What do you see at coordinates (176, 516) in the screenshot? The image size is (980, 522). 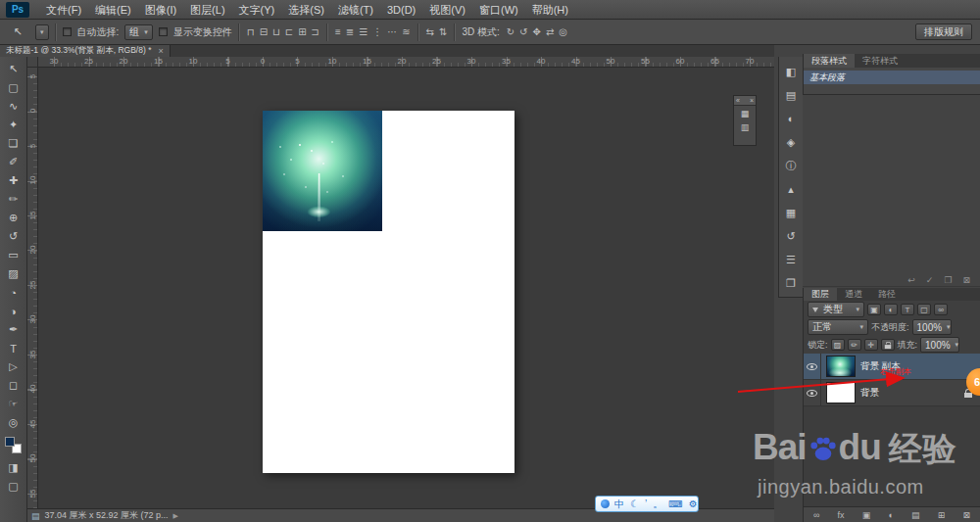 I see `status-expand-arrow-icon: ▶` at bounding box center [176, 516].